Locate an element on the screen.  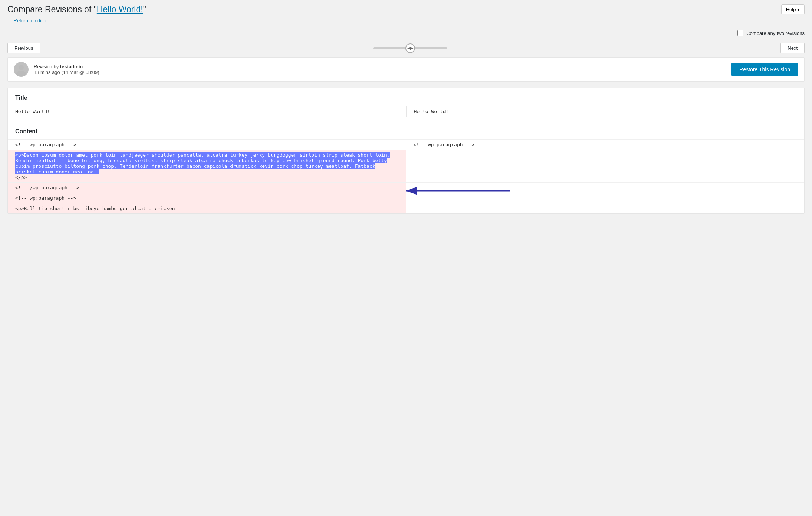
close-wp-paragraph-left: <!-- /wp:paragraph --> is located at coordinates (207, 188).